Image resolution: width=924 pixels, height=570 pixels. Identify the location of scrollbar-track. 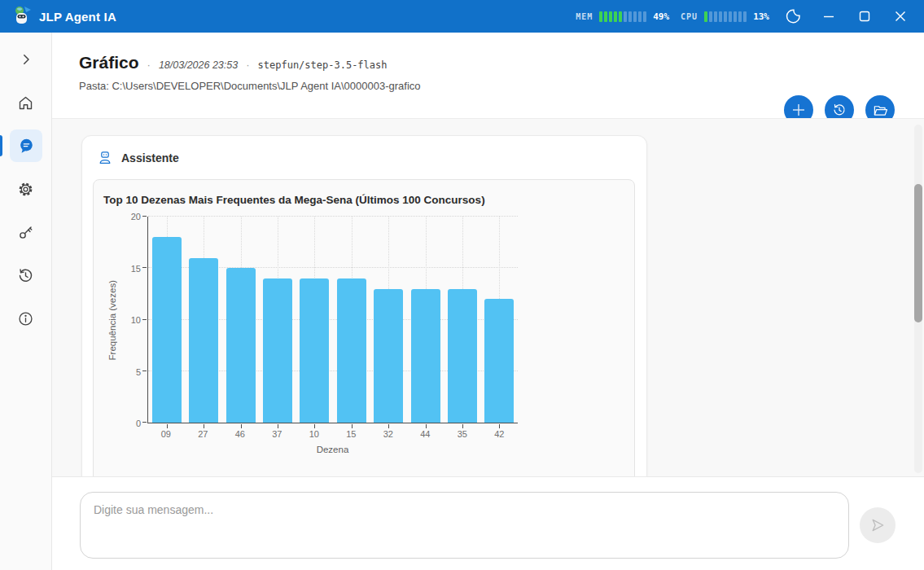
(918, 299).